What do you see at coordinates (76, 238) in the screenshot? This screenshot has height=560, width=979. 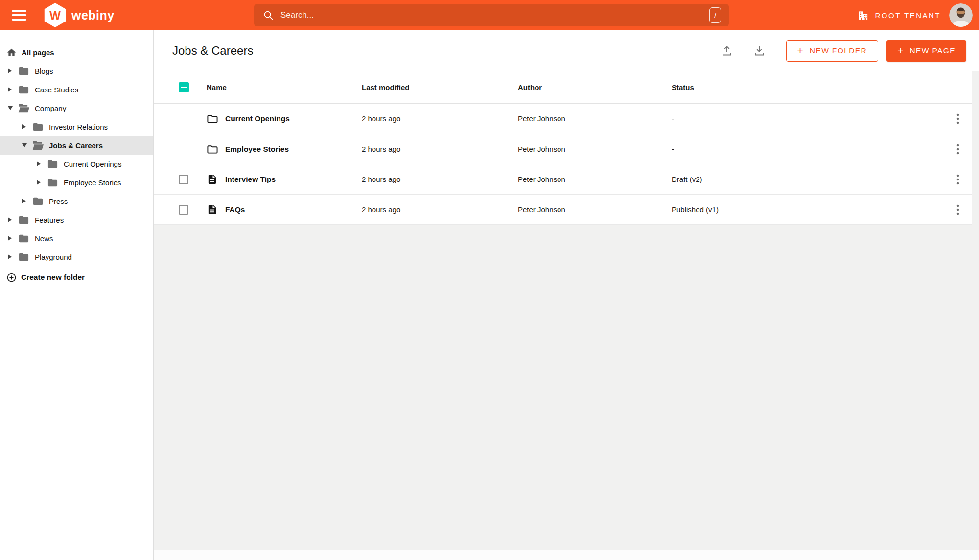 I see `sidebar-item-news: News` at bounding box center [76, 238].